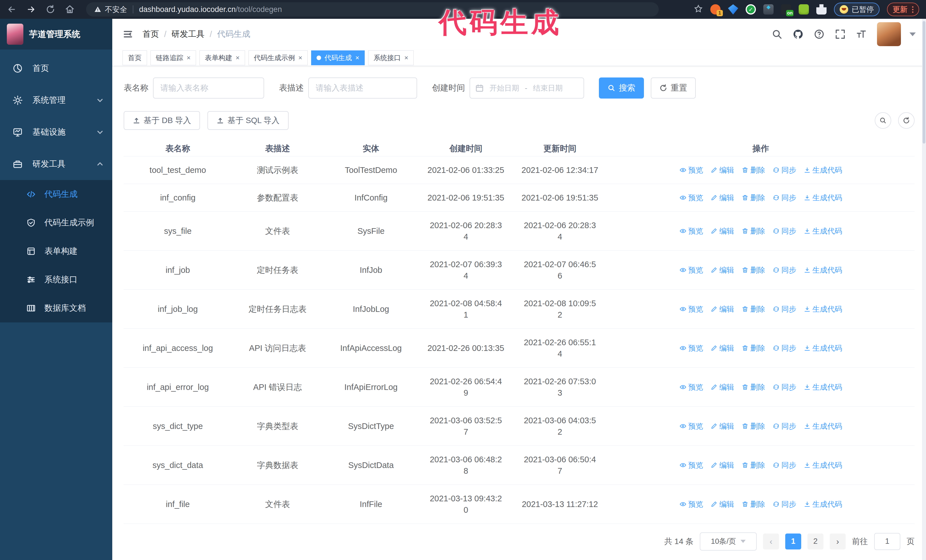  I want to click on page-button-2: 2, so click(816, 542).